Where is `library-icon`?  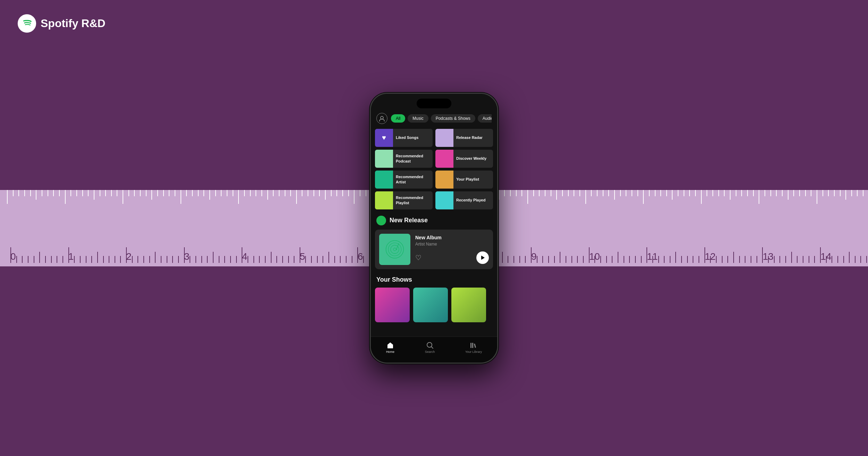 library-icon is located at coordinates (474, 345).